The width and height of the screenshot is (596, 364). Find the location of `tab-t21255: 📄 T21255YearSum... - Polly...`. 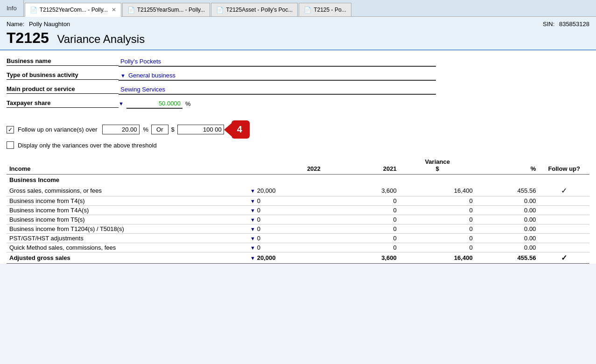

tab-t21255: 📄 T21255YearSum... - Polly... is located at coordinates (166, 10).